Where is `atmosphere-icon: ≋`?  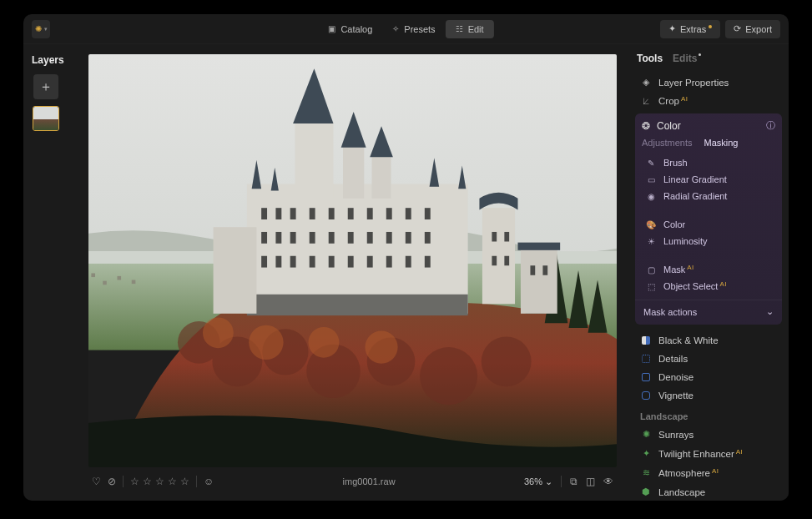 atmosphere-icon: ≋ is located at coordinates (646, 472).